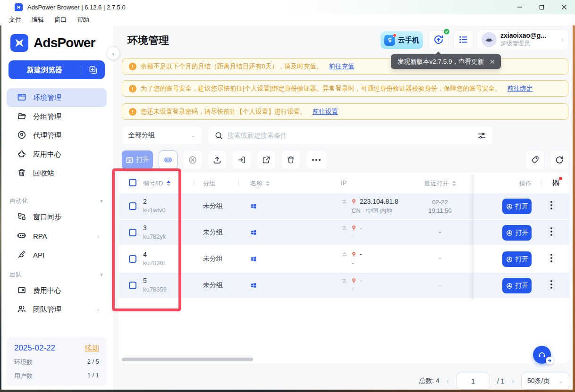 The width and height of the screenshot is (575, 392). What do you see at coordinates (344, 183) in the screenshot?
I see `column-ip: IP` at bounding box center [344, 183].